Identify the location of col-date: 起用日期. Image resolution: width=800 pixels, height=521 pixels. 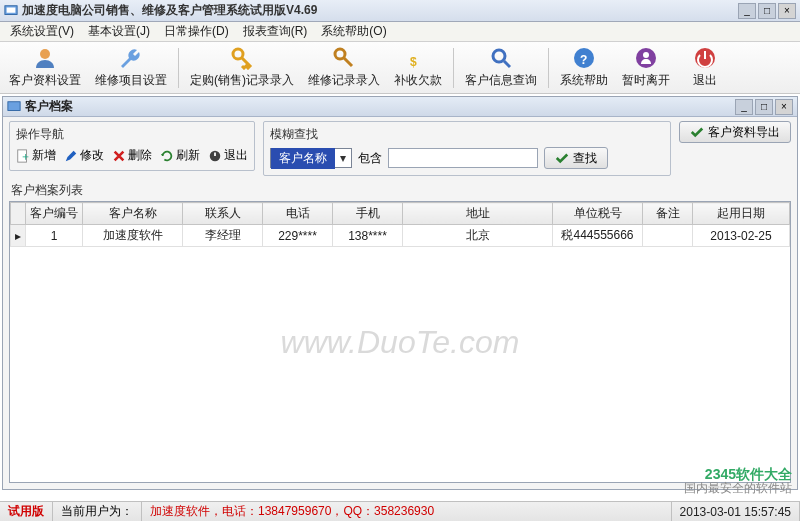
(742, 214).